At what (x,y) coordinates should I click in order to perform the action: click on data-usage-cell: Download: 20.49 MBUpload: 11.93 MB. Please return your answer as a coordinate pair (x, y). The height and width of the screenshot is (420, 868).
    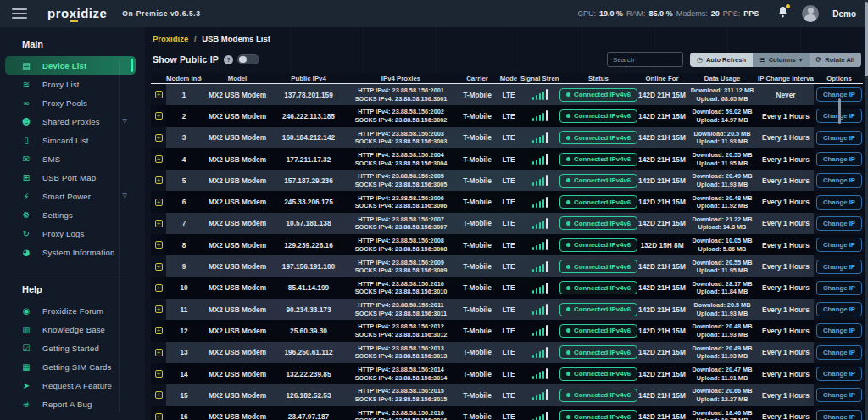
    Looking at the image, I should click on (722, 353).